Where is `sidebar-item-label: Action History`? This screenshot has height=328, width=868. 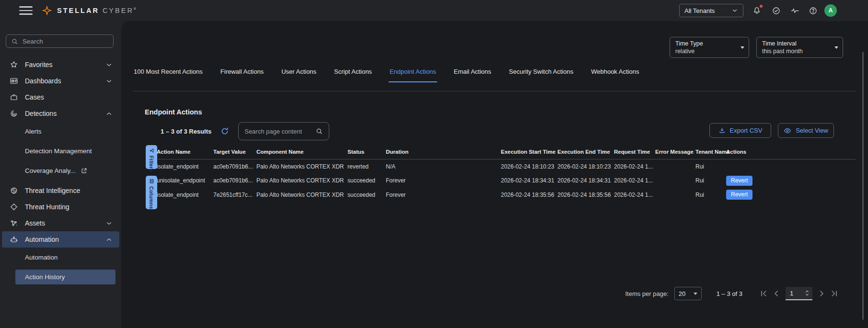 sidebar-item-label: Action History is located at coordinates (45, 277).